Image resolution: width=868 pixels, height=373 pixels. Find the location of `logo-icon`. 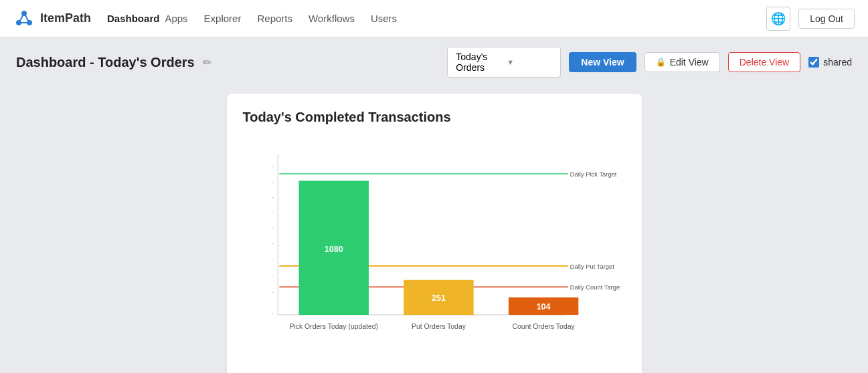

logo-icon is located at coordinates (24, 19).